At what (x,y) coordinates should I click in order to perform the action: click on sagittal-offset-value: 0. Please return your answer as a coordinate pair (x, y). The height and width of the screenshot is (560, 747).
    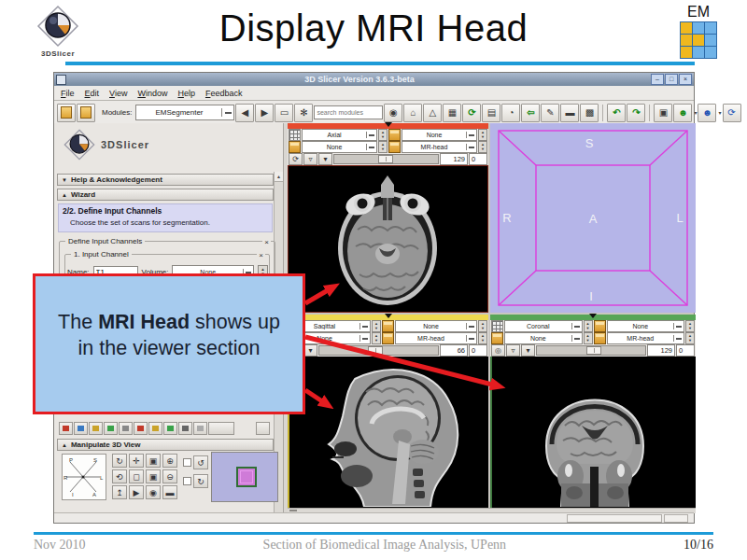
    Looking at the image, I should click on (478, 351).